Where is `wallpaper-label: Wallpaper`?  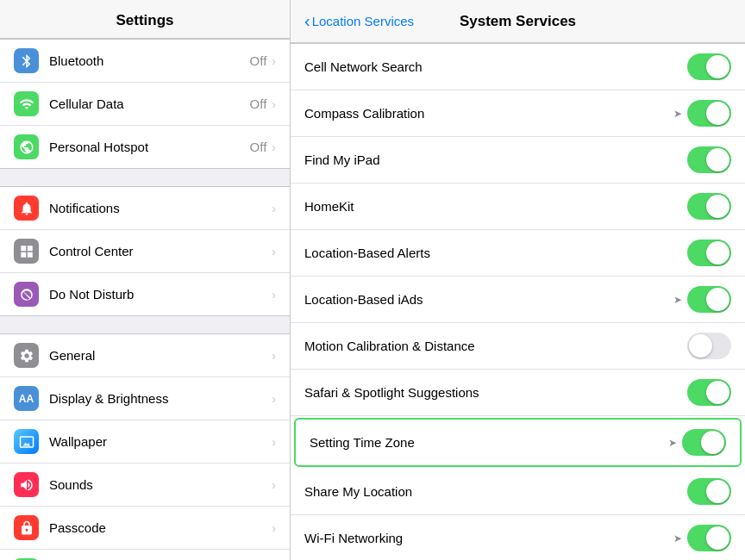
wallpaper-label: Wallpaper is located at coordinates (158, 441).